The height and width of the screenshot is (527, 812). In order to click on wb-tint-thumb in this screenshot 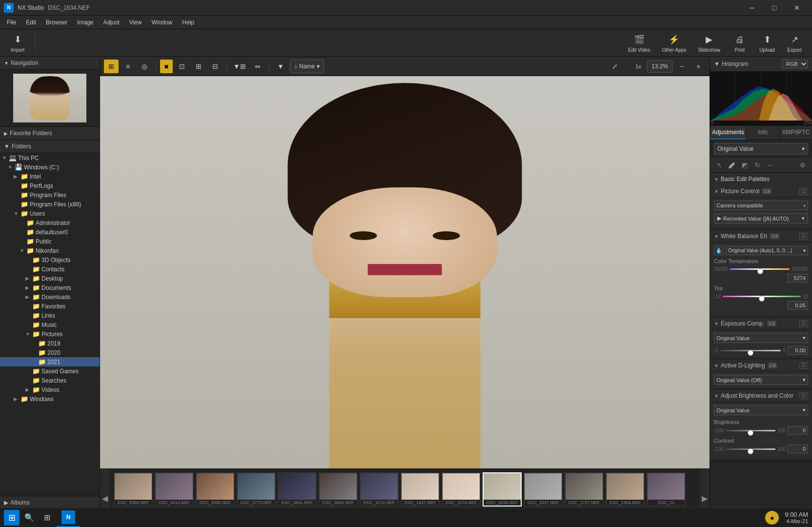, I will do `click(762, 299)`.